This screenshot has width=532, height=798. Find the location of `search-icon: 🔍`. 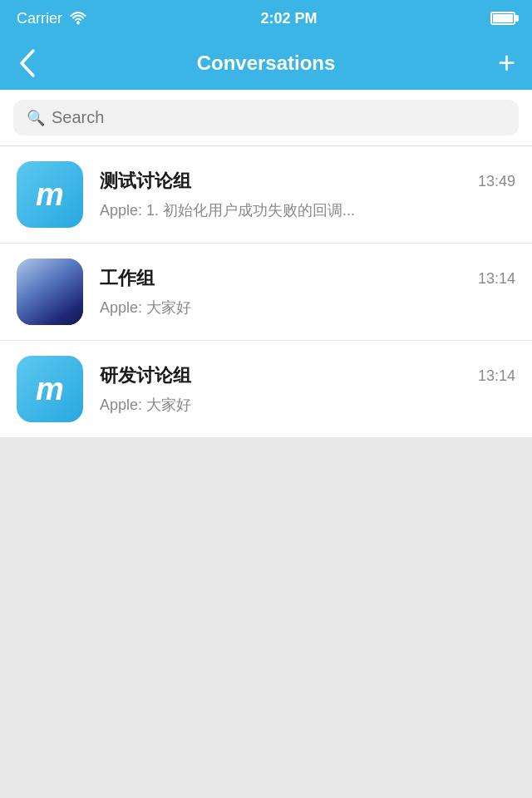

search-icon: 🔍 is located at coordinates (36, 118).